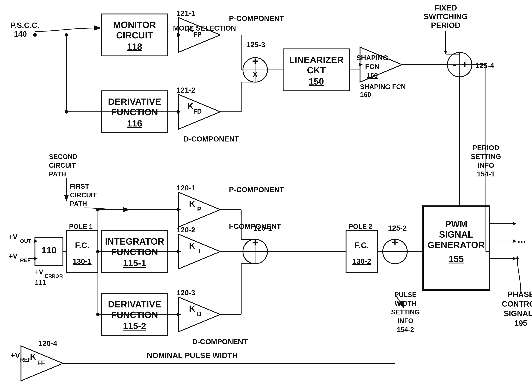 This screenshot has width=532, height=392. Describe the element at coordinates (63, 157) in the screenshot. I see `second-circuit-path-label1: SECOND` at that location.